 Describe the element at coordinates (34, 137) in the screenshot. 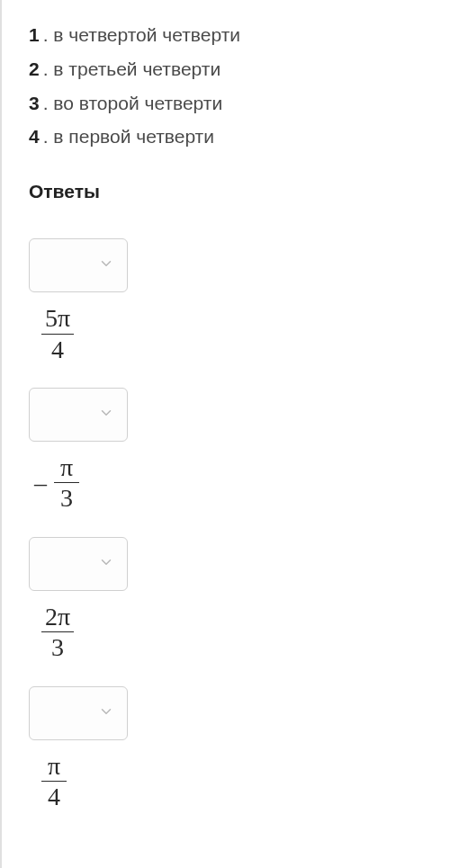

I see `option-number: 4` at that location.